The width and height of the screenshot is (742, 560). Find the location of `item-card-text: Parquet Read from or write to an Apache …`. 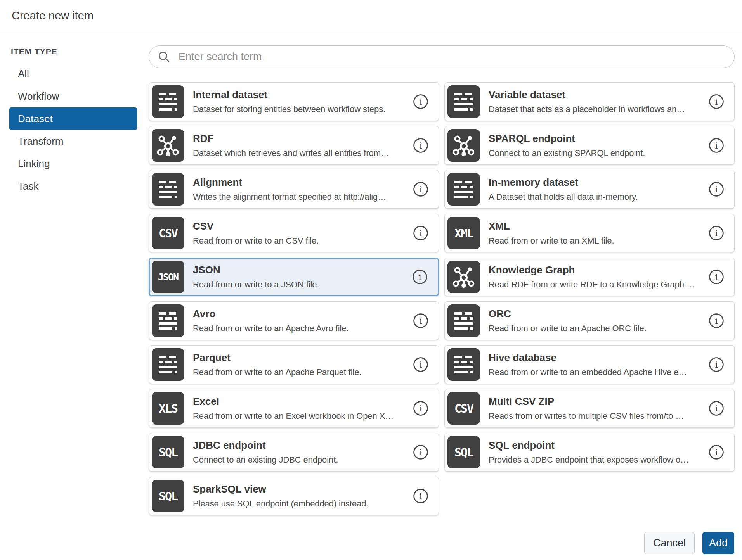

item-card-text: Parquet Read from or write to an Apache … is located at coordinates (316, 365).